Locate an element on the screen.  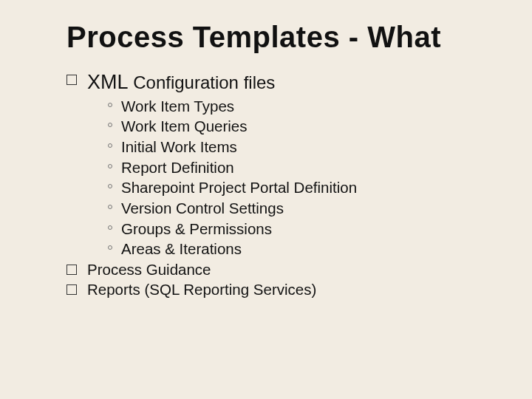
sub-item-label: Areas & Iterations is located at coordinates (182, 248).